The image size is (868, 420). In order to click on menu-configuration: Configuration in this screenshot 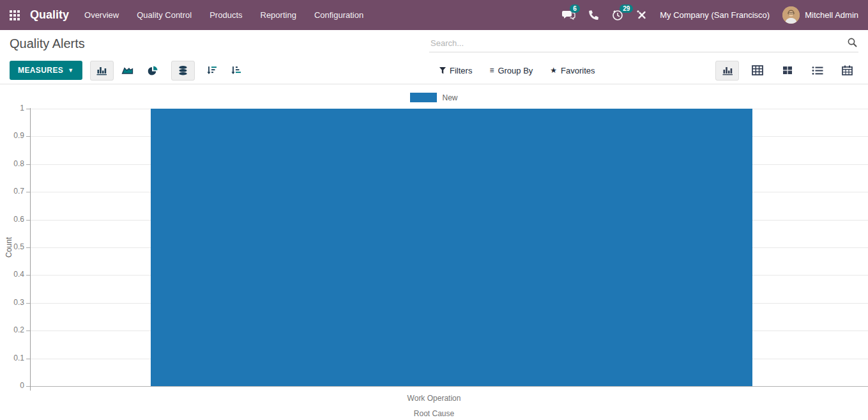, I will do `click(339, 15)`.